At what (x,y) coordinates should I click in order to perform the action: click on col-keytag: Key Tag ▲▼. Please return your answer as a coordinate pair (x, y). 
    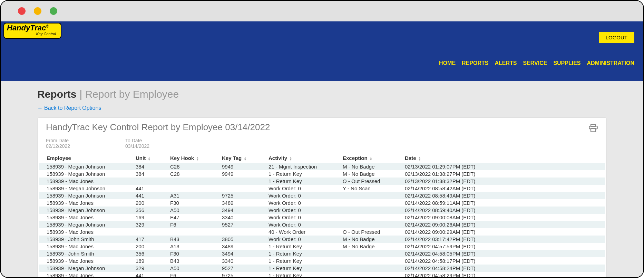
    Looking at the image, I should click on (242, 158).